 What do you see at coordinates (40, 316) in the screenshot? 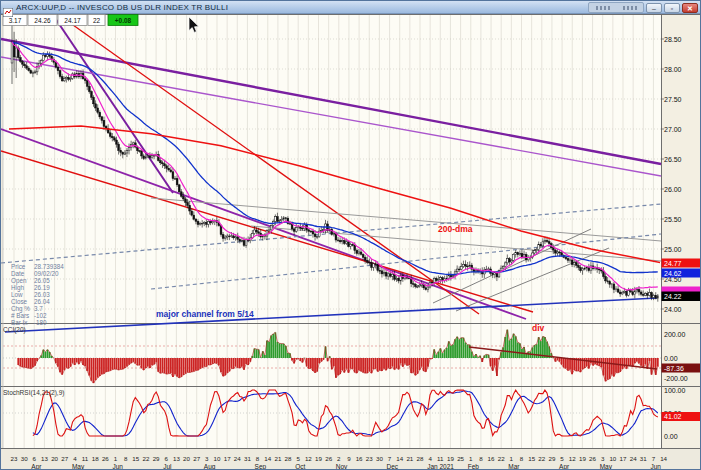
I see `svg-text: -102` at bounding box center [40, 316].